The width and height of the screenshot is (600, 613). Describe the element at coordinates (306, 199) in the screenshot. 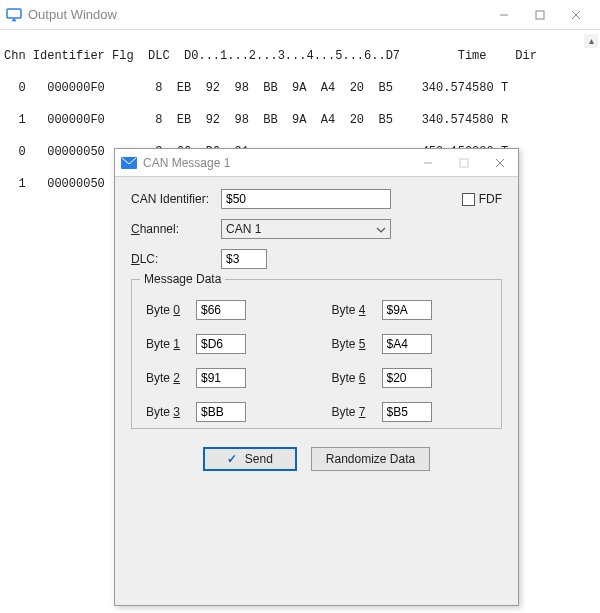

I see `identifier-input` at that location.